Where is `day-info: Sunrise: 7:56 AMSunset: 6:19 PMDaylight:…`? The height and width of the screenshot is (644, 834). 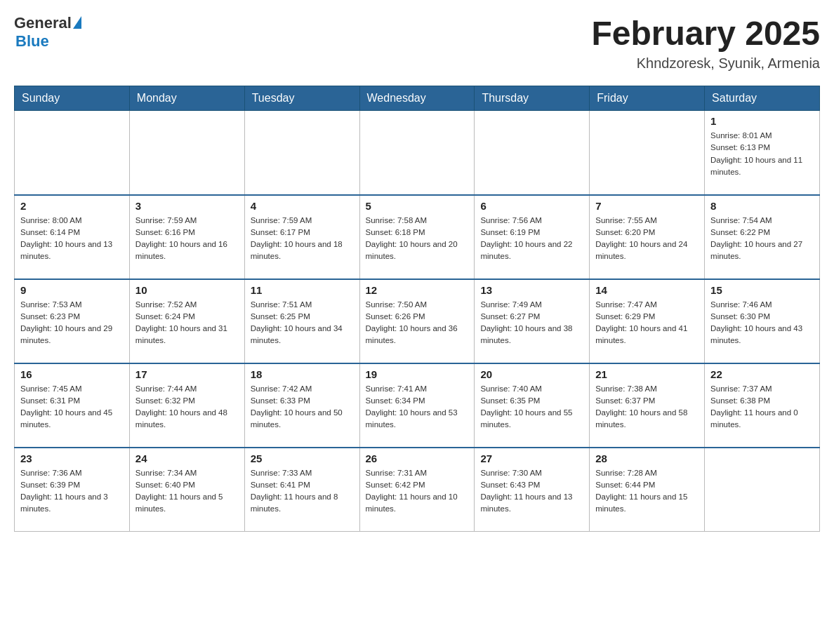 day-info: Sunrise: 7:56 AMSunset: 6:19 PMDaylight:… is located at coordinates (532, 239).